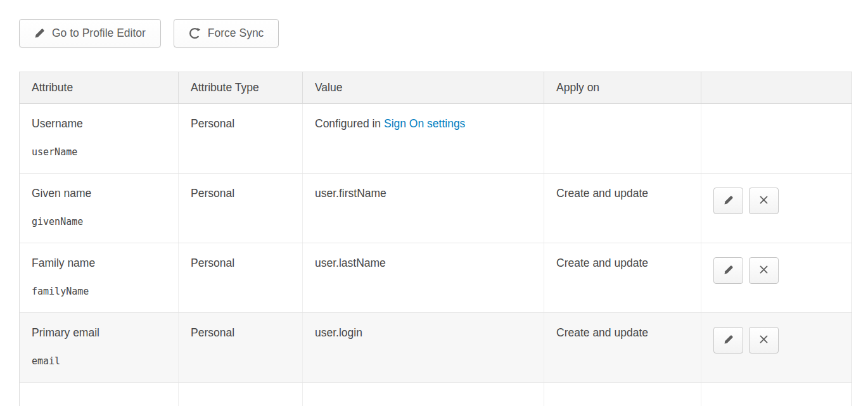 The image size is (868, 408). I want to click on header-attribute: Attribute, so click(99, 87).